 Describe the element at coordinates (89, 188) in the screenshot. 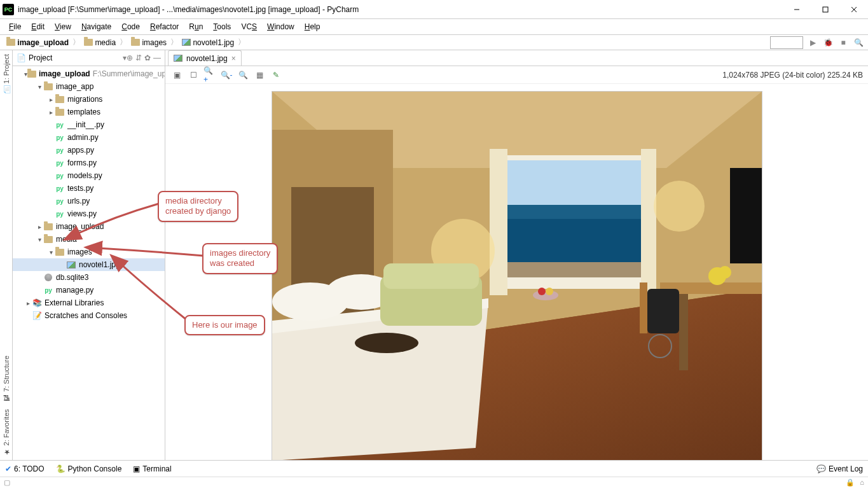

I see `tree-file-tests: pytests.py` at that location.